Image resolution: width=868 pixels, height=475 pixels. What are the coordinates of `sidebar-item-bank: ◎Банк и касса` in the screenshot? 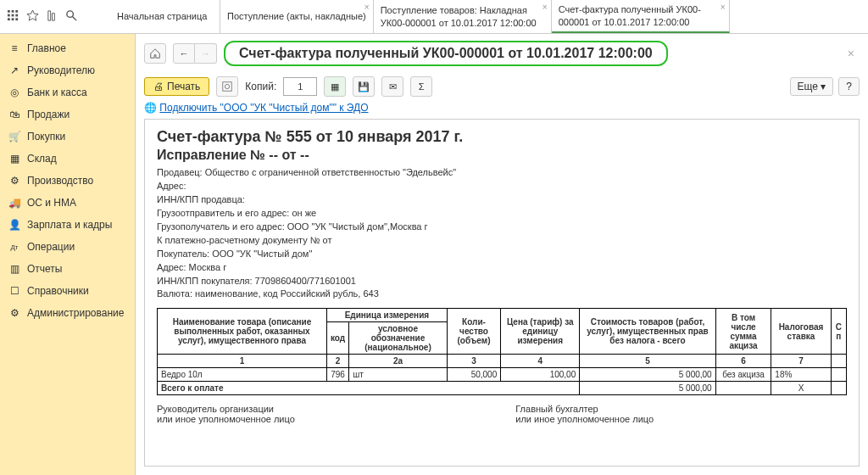 It's located at (68, 92).